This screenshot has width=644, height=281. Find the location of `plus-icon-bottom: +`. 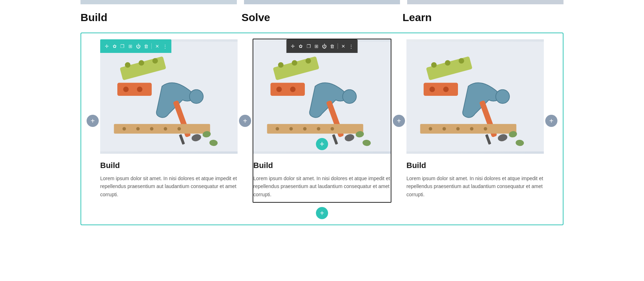

plus-icon-bottom: + is located at coordinates (322, 213).